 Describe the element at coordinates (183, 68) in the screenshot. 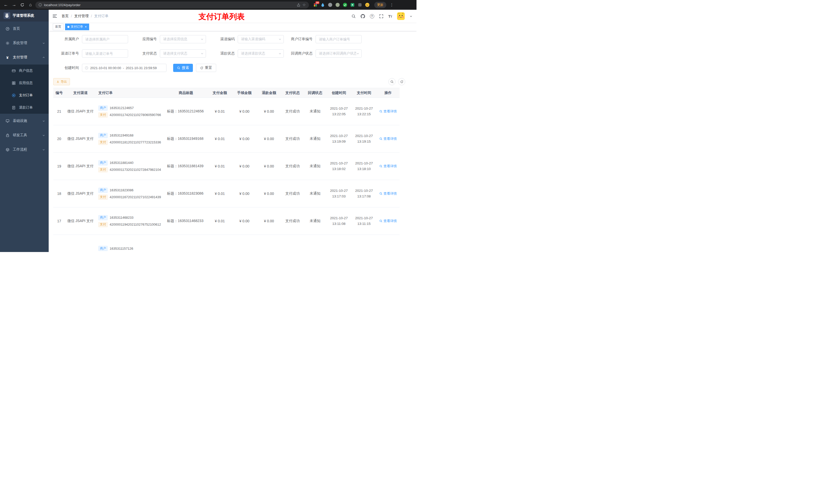

I see `search-button: 搜索` at that location.